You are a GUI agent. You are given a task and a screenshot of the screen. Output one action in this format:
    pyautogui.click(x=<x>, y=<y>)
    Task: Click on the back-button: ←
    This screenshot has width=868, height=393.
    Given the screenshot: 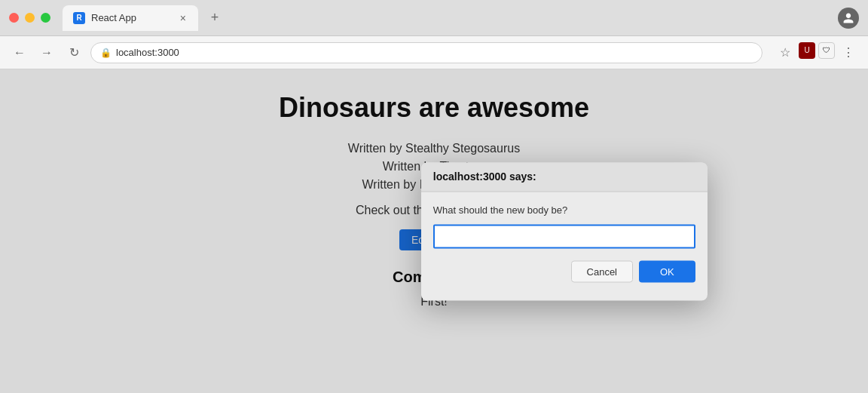 What is the action you would take?
    pyautogui.click(x=20, y=53)
    